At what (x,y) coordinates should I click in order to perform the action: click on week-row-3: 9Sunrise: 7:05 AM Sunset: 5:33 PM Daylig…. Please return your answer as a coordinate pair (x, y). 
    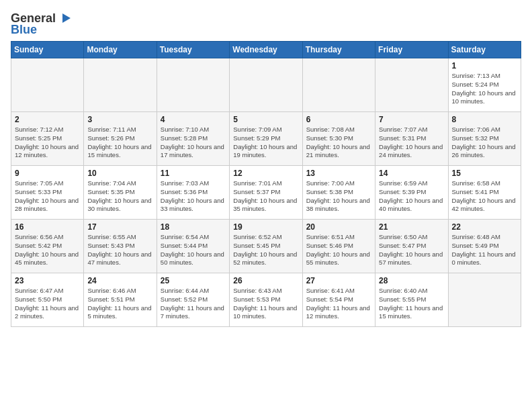
    Looking at the image, I should click on (266, 193).